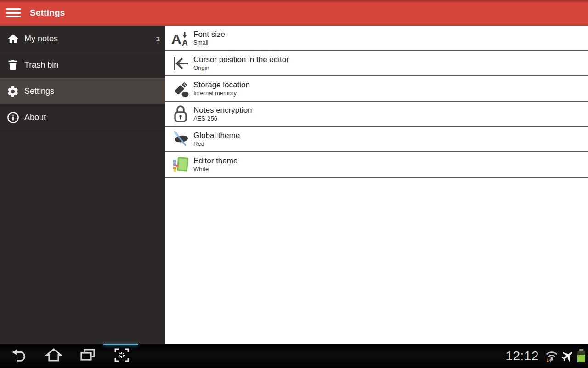 The image size is (588, 368). What do you see at coordinates (377, 114) in the screenshot?
I see `setting-row-notes-encryption: Notes encryption AES-256` at bounding box center [377, 114].